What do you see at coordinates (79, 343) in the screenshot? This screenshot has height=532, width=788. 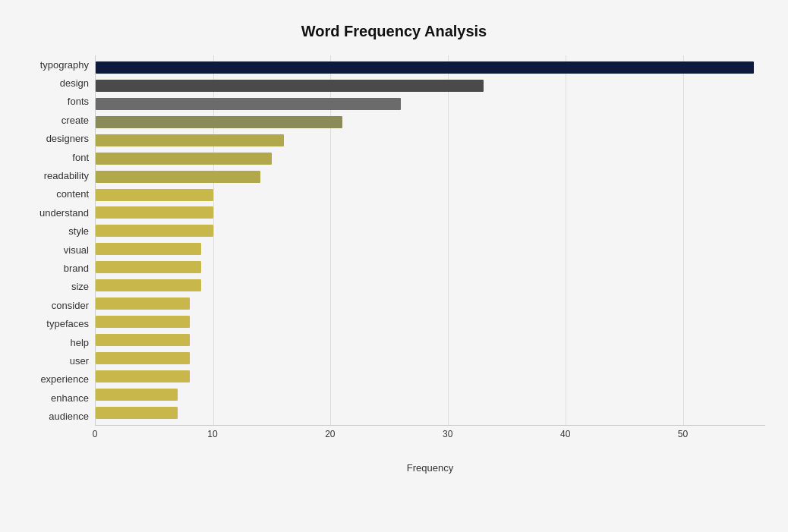 I see `y-axis-label: help` at bounding box center [79, 343].